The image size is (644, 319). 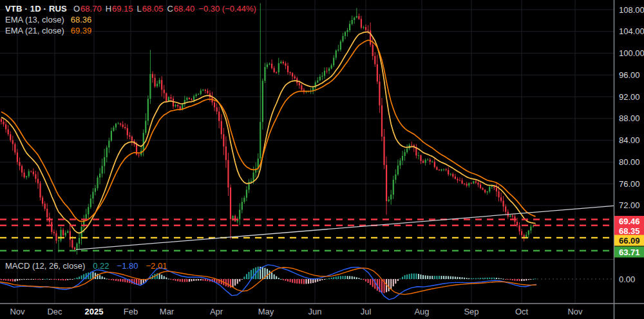 I want to click on price-level-label-text: 68.35, so click(x=630, y=231).